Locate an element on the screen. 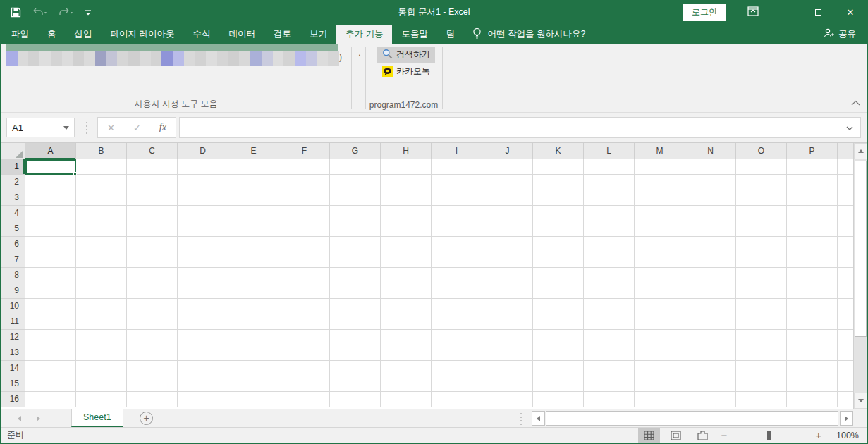 The width and height of the screenshot is (868, 444). cell-H5 is located at coordinates (406, 229).